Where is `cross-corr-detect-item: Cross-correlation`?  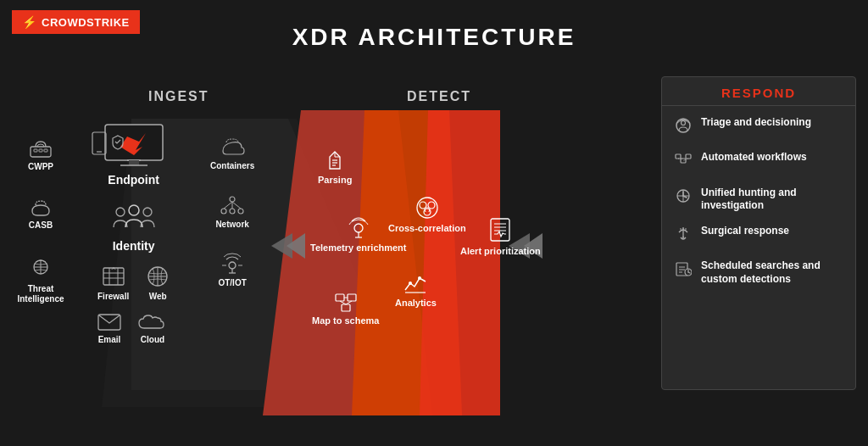 cross-corr-detect-item: Cross-correlation is located at coordinates (427, 215).